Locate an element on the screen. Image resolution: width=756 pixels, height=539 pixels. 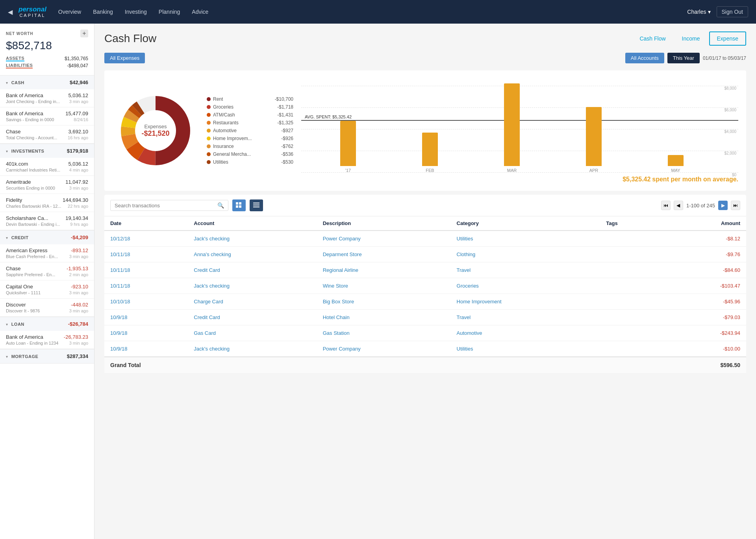
table-row: 10/12/18 Jack's checking Power Company U… is located at coordinates (425, 238).